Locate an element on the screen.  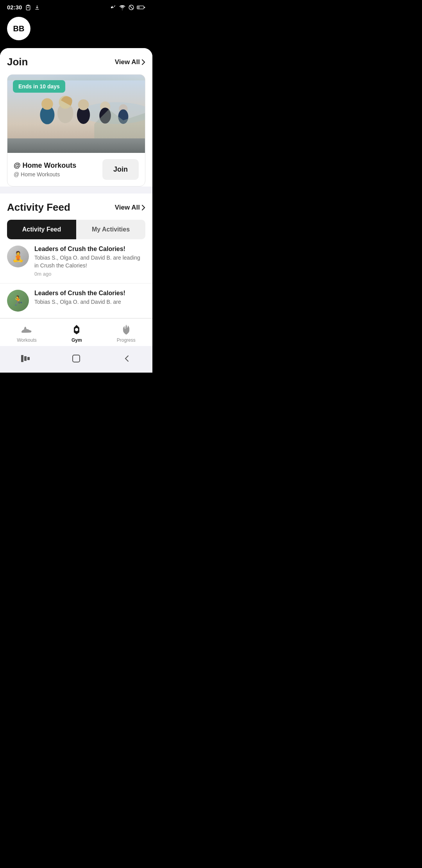
gym-icon is located at coordinates (77, 330).